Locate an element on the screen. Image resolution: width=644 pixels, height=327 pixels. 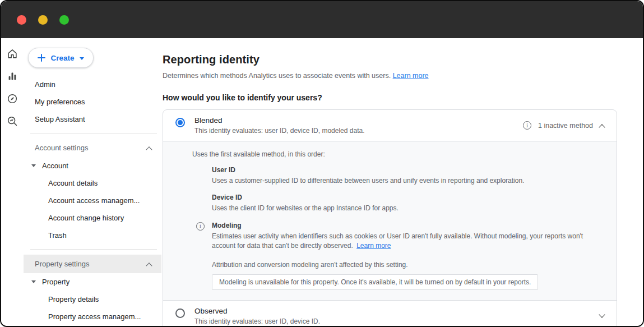
method-description: Uses the client ID for websites or the a… is located at coordinates (407, 209).